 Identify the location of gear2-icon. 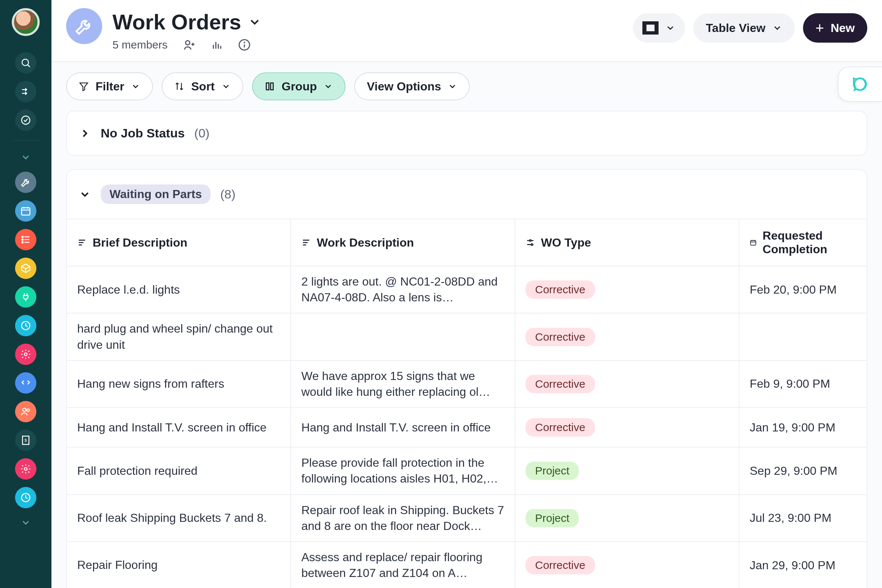
(26, 469).